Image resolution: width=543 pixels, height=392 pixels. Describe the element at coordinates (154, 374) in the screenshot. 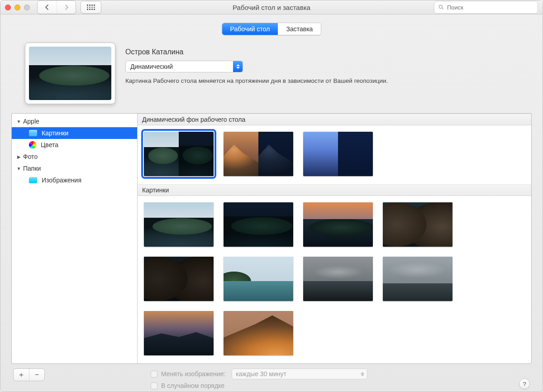

I see `checkbox-change-image` at that location.